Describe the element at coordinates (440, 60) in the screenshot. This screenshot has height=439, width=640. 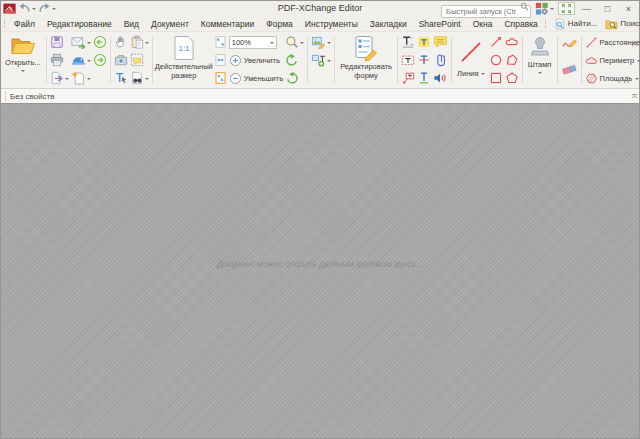
I see `attach-file-button` at that location.